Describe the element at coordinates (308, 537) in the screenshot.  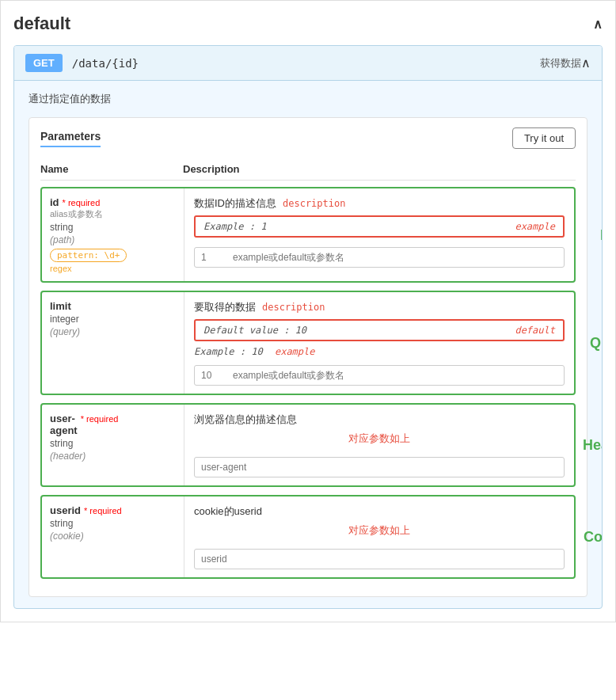
I see `param-row-userid: userid * required string (cookie) cookie…` at that location.